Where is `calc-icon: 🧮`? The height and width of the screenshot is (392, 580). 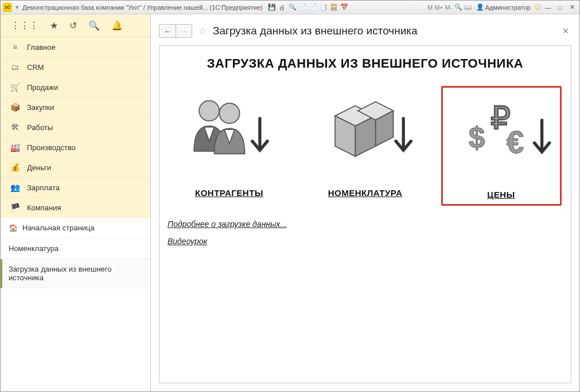 calc-icon: 🧮 is located at coordinates (334, 7).